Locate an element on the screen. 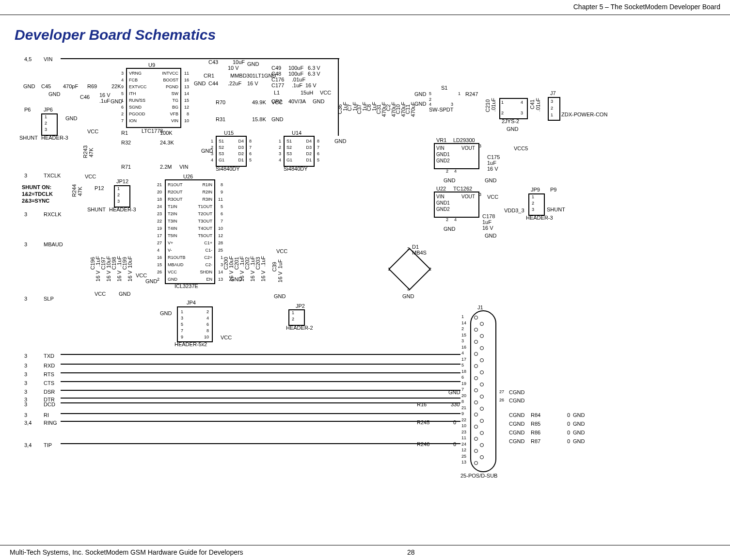 The height and width of the screenshot is (560, 730). s1-p2: 2 is located at coordinates (430, 99).